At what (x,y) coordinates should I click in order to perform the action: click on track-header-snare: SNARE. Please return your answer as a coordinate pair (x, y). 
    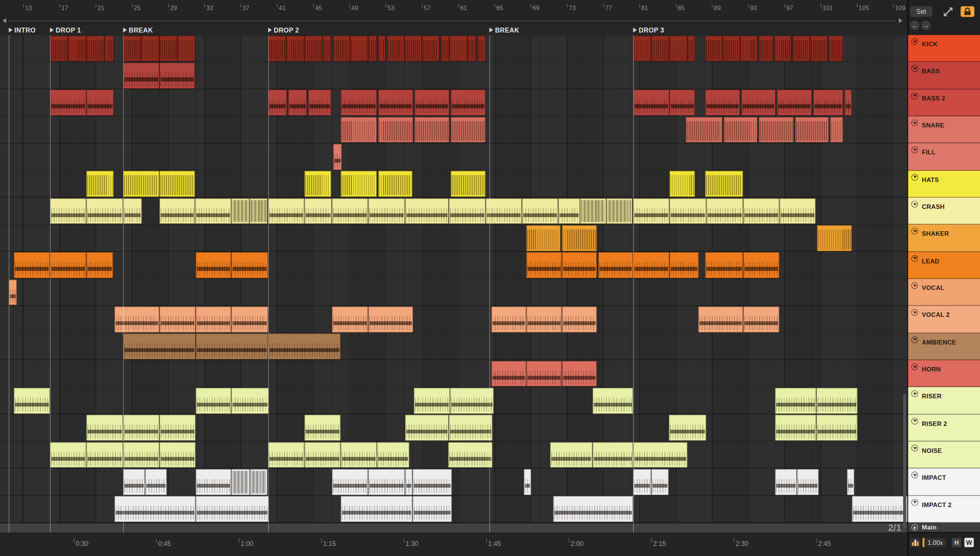
    Looking at the image, I should click on (944, 130).